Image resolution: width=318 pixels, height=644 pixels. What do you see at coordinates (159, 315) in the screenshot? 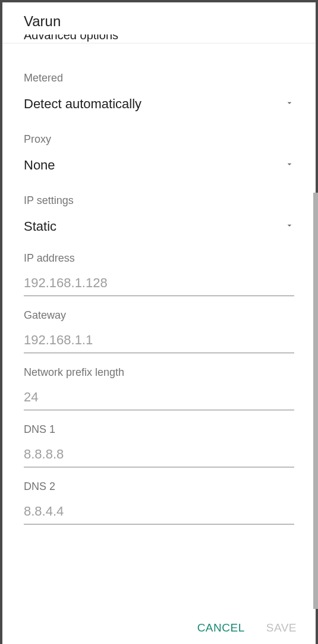
I see `gateway-label: Gateway` at bounding box center [159, 315].